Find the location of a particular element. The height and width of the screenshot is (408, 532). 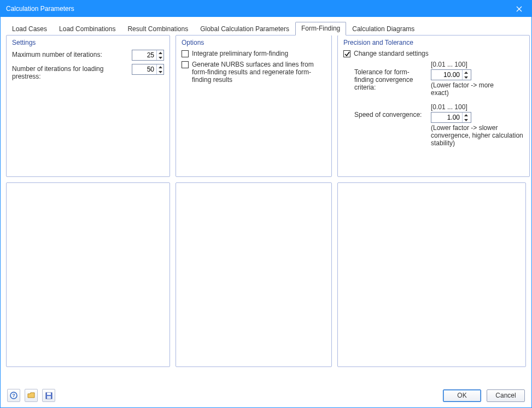

precision-legend: Precision and Tolerance is located at coordinates (434, 43).